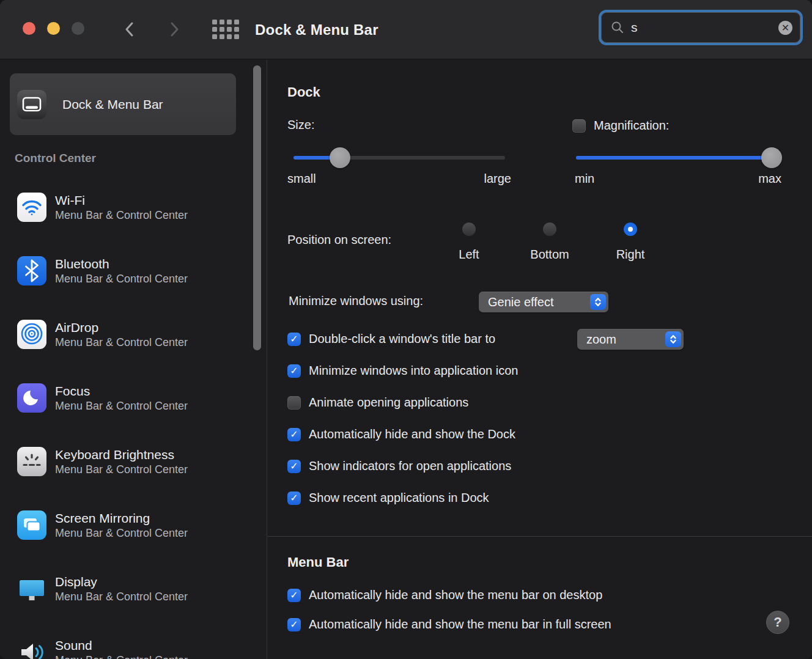  What do you see at coordinates (294, 595) in the screenshot?
I see `auto-hide-menubar-desktop-checkbox` at bounding box center [294, 595].